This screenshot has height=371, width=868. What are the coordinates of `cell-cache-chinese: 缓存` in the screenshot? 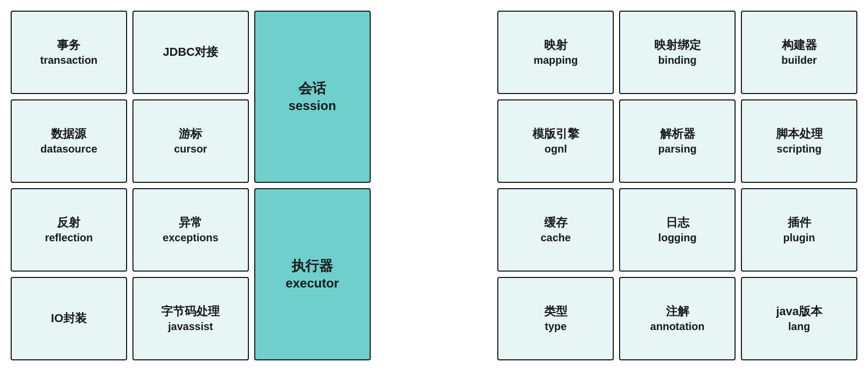 It's located at (556, 223).